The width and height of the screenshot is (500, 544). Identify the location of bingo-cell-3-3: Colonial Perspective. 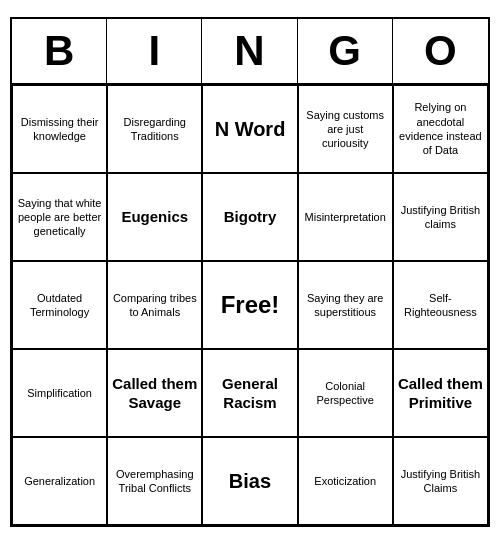
(346, 393).